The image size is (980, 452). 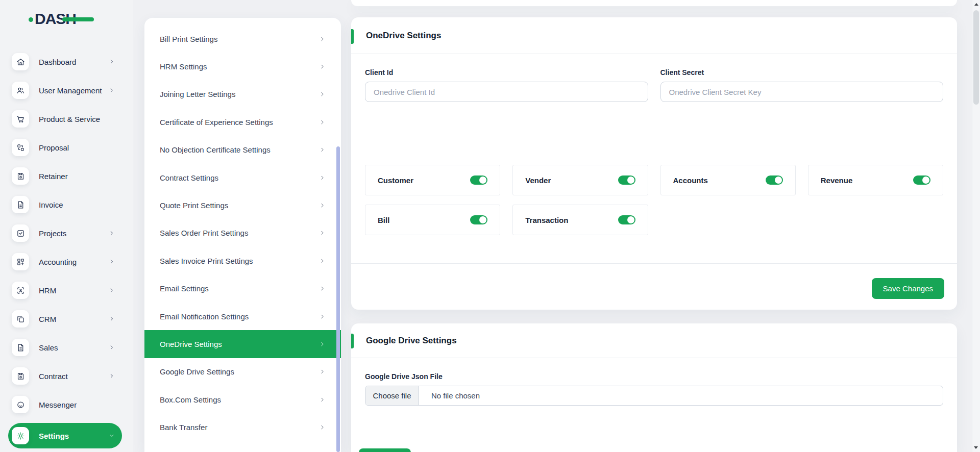 What do you see at coordinates (191, 344) in the screenshot?
I see `settings-menu-item-label: OneDrive Settings` at bounding box center [191, 344].